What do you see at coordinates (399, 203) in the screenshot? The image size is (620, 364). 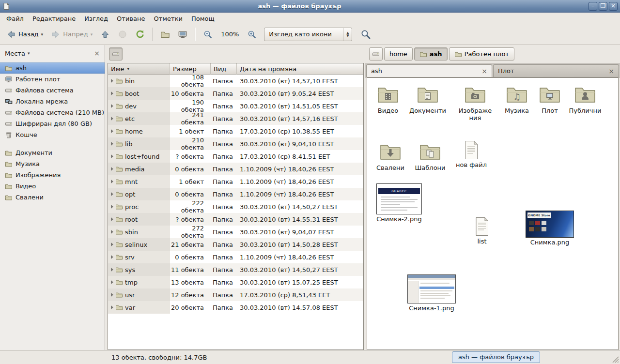 I see `icon-view-item: GUADECСнимка-2.png` at bounding box center [399, 203].